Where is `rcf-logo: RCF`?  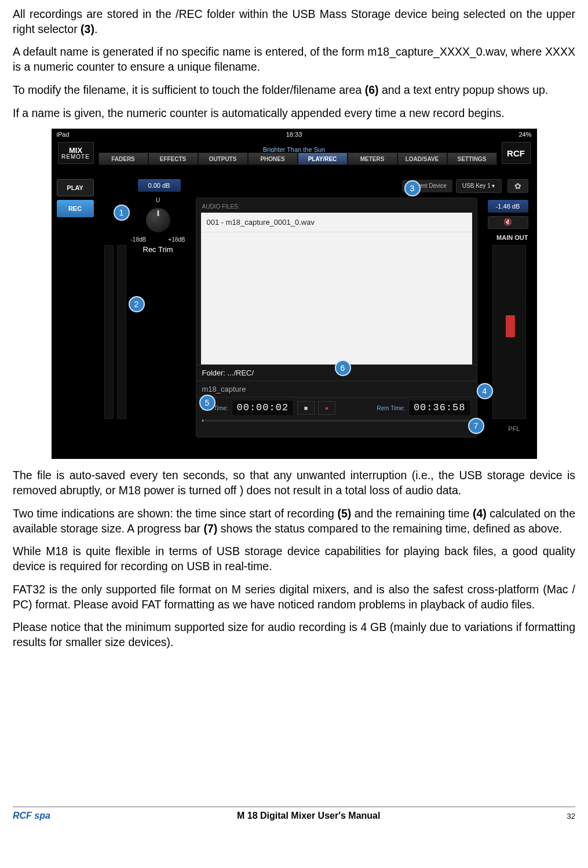 rcf-logo: RCF is located at coordinates (516, 153).